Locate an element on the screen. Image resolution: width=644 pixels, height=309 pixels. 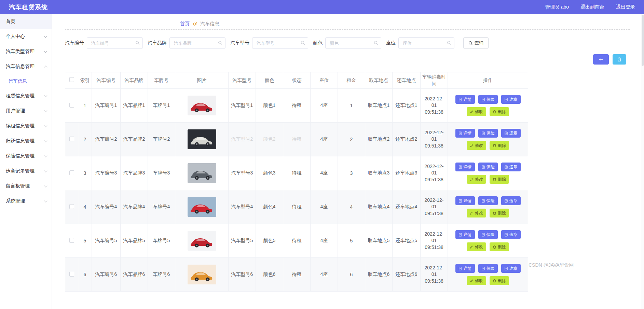
select-all-header is located at coordinates (72, 81).